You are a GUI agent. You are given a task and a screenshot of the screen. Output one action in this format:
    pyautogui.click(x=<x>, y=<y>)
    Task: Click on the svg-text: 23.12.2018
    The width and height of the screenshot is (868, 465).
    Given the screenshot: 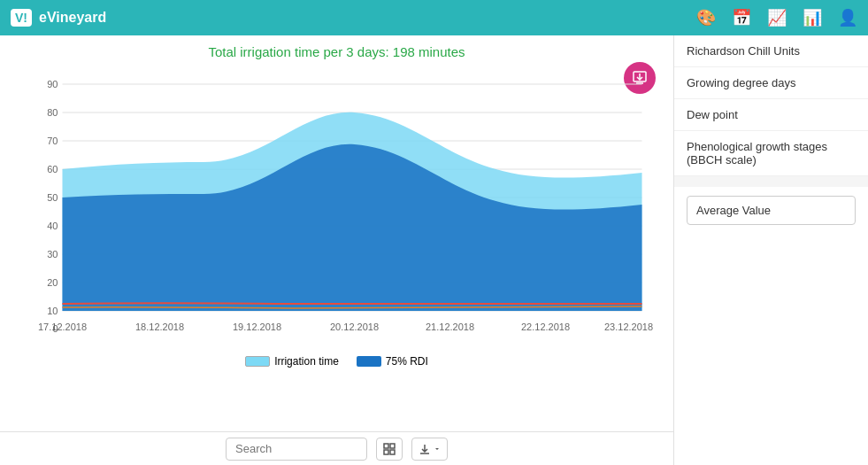 What is the action you would take?
    pyautogui.click(x=628, y=327)
    